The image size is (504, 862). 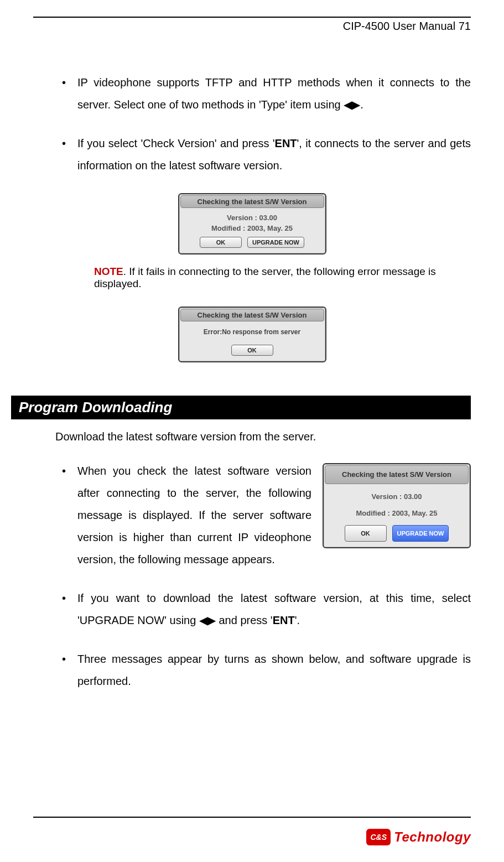 I want to click on dialog-error: Checking the latest S/W Version Error:No…, so click(x=252, y=334).